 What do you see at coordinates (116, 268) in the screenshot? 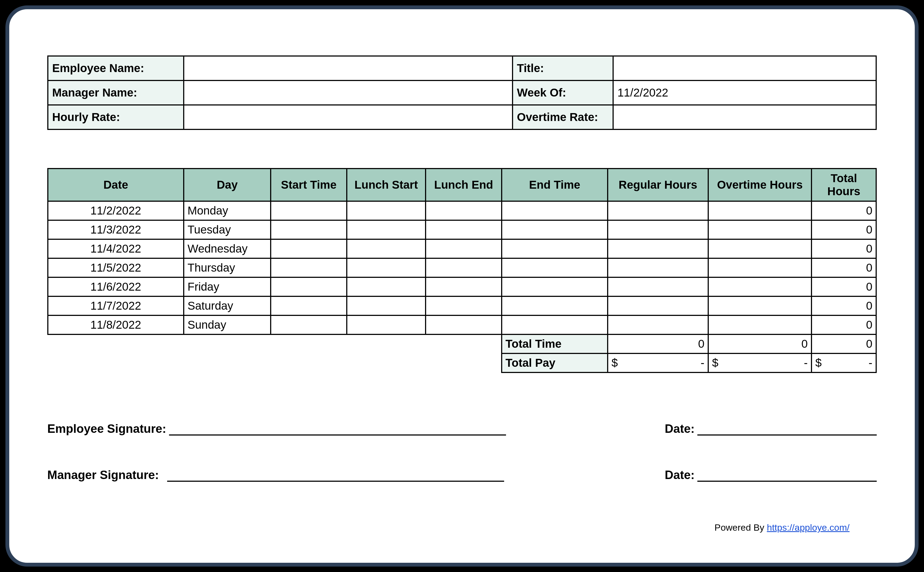
I see `cell-date: 11/5/2022` at bounding box center [116, 268].